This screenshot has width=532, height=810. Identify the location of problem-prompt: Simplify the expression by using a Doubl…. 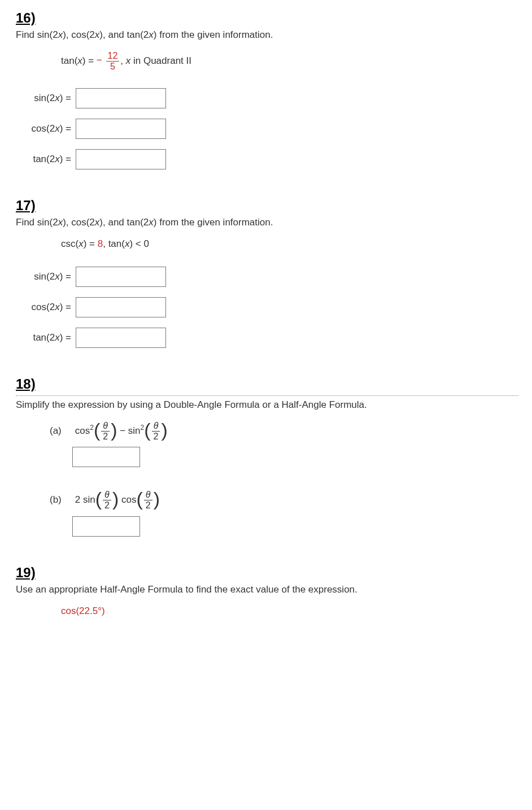
(266, 405).